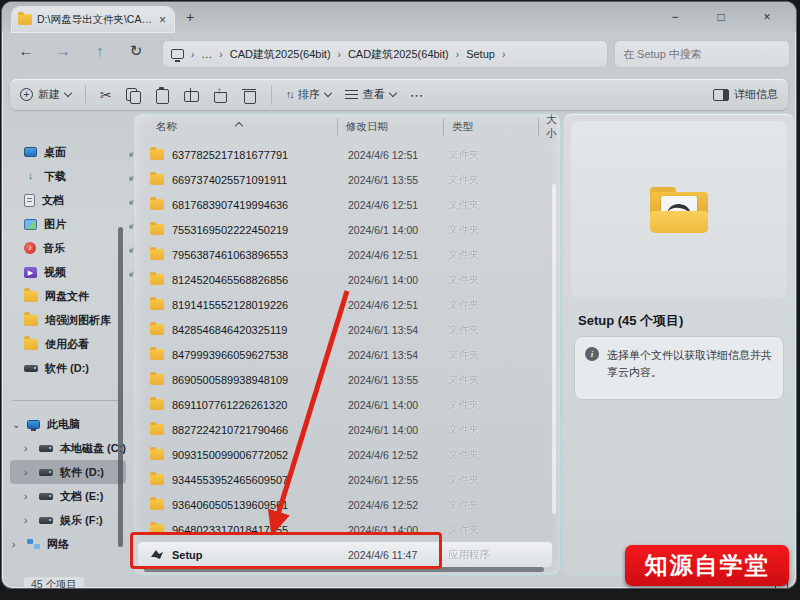 Image resolution: width=800 pixels, height=600 pixels. I want to click on cut-icon: ✂, so click(106, 95).